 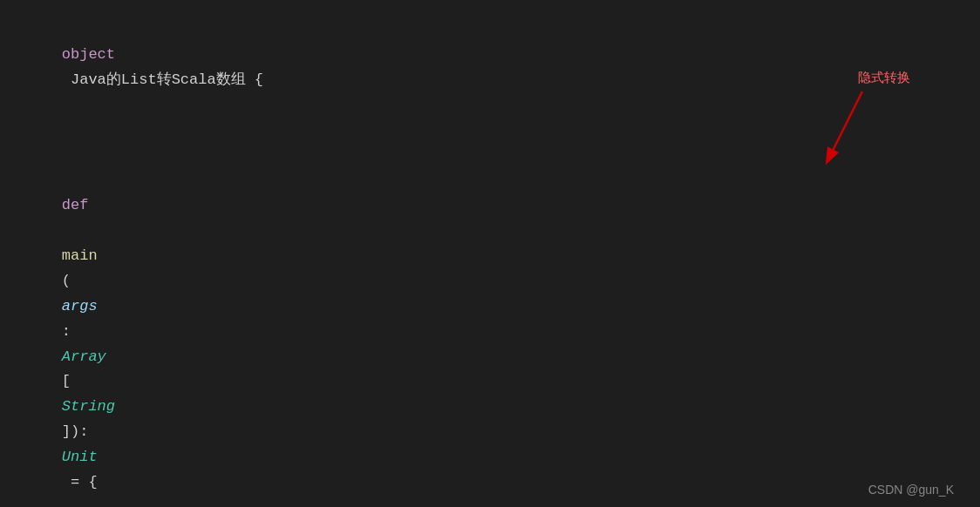 What do you see at coordinates (80, 256) in the screenshot?
I see `fn-main: main` at bounding box center [80, 256].